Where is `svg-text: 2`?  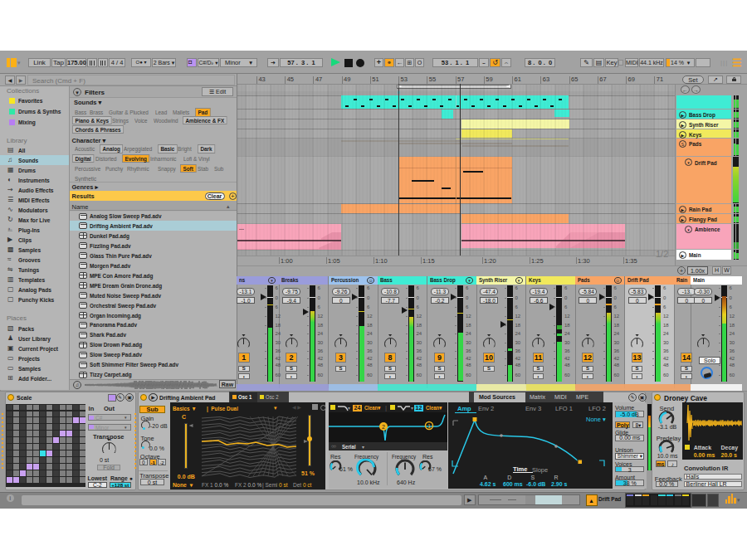
svg-text: 2 is located at coordinates (383, 426).